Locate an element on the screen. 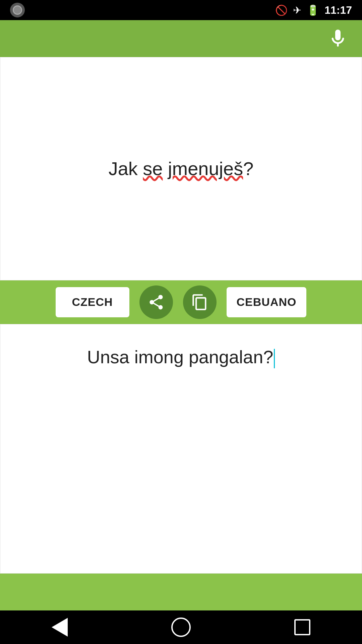 The image size is (362, 644). language-bar: CZECH CEBUANO is located at coordinates (181, 302).